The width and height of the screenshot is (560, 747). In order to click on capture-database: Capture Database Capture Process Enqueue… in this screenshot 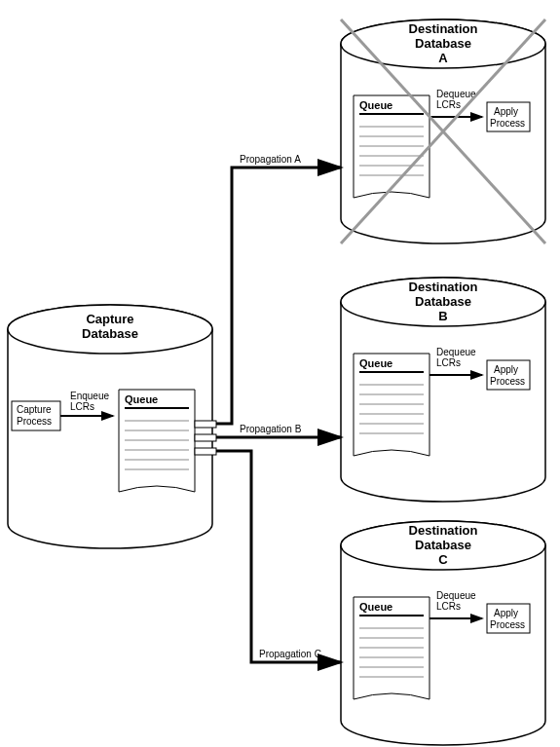, I will do `click(110, 427)`.